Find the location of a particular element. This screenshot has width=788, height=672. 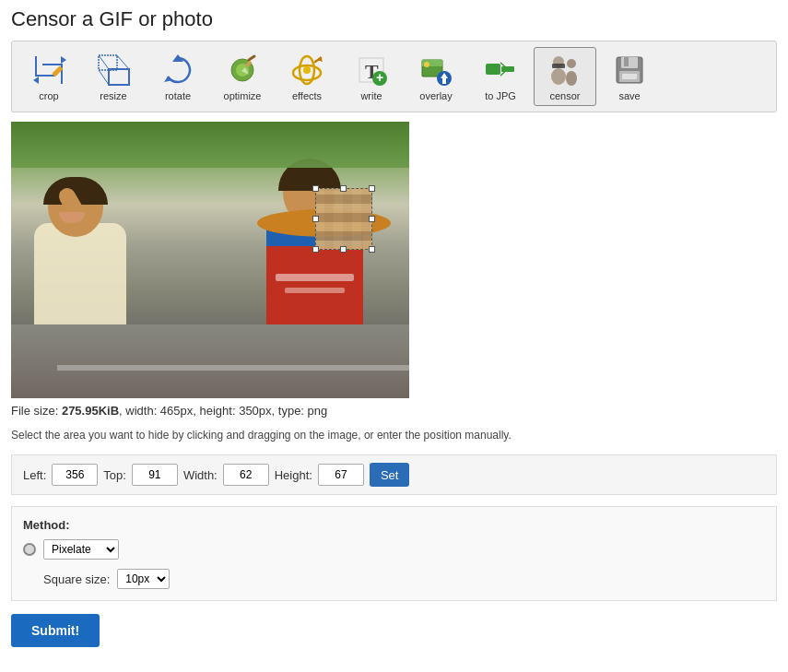

road is located at coordinates (210, 361).